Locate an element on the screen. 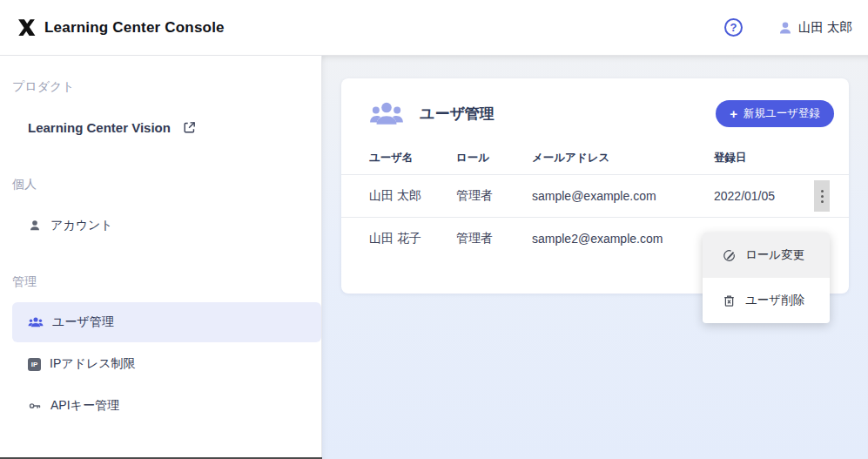 The height and width of the screenshot is (459, 868). menu-item-label: ユーザ削除 is located at coordinates (775, 300).